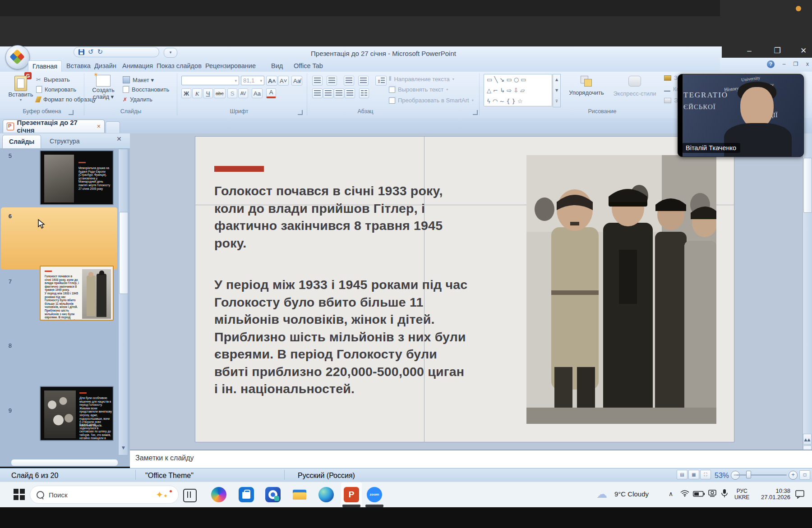  I want to click on decrease-indent-button, so click(349, 81).